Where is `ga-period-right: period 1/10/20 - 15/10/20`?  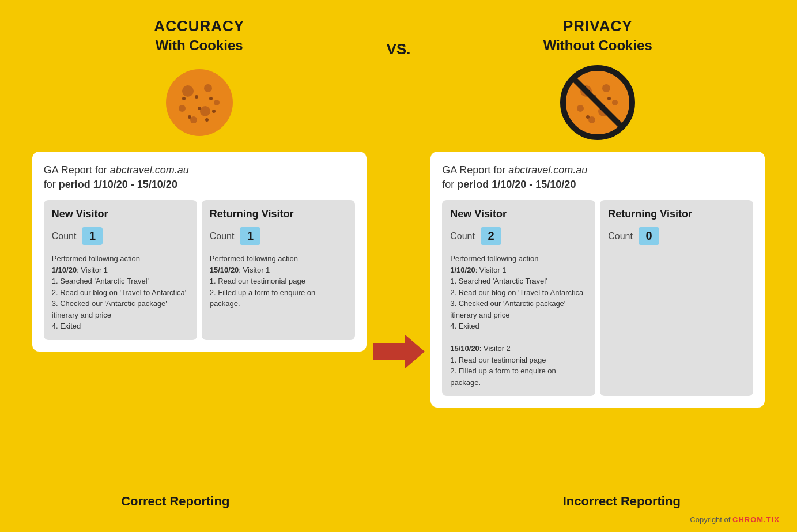
ga-period-right: period 1/10/20 - 15/10/20 is located at coordinates (516, 184).